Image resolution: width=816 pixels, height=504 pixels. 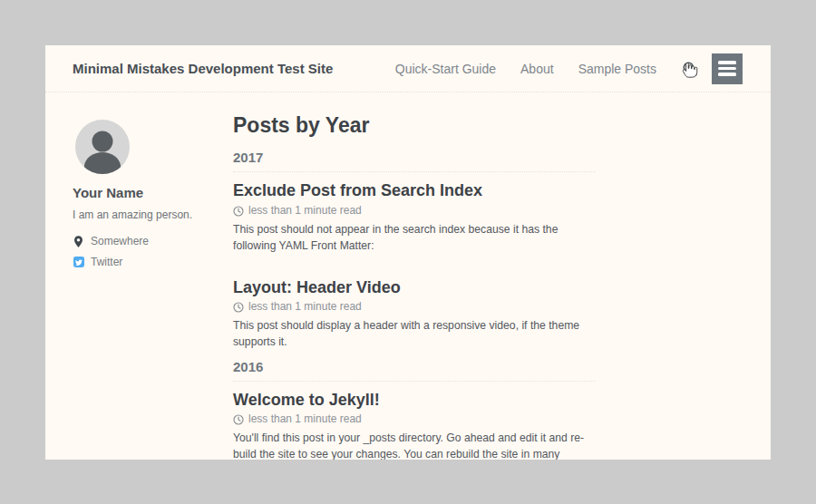 What do you see at coordinates (526, 69) in the screenshot?
I see `masthead-nav: Quick-Start Guide About Sample Posts` at bounding box center [526, 69].